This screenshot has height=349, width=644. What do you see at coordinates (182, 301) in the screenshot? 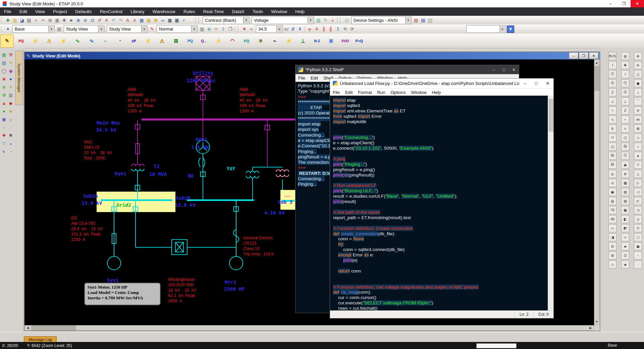
I see `diagram-label-line: 2000 A` at bounding box center [182, 301].